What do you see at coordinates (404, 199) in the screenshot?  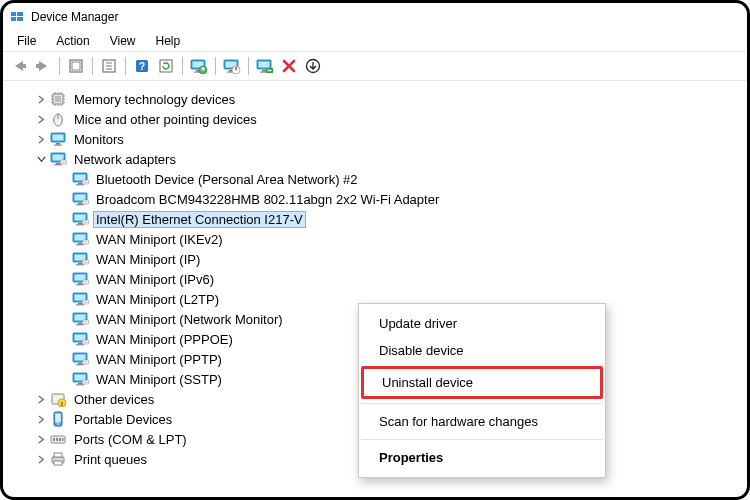 I see `tree-device: Broadcom BCM943228HMB 802.11abgn 2x2 Wi-…` at bounding box center [404, 199].